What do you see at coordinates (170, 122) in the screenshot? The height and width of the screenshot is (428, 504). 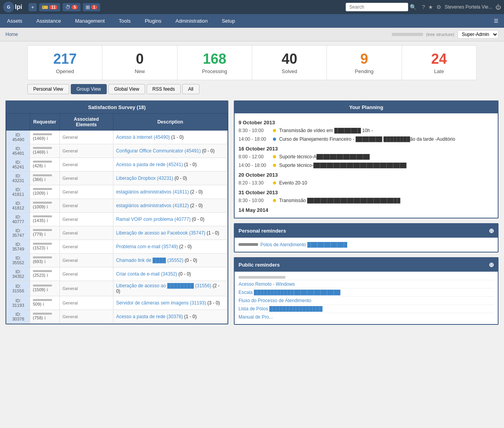 I see `col-description: Description` at bounding box center [170, 122].